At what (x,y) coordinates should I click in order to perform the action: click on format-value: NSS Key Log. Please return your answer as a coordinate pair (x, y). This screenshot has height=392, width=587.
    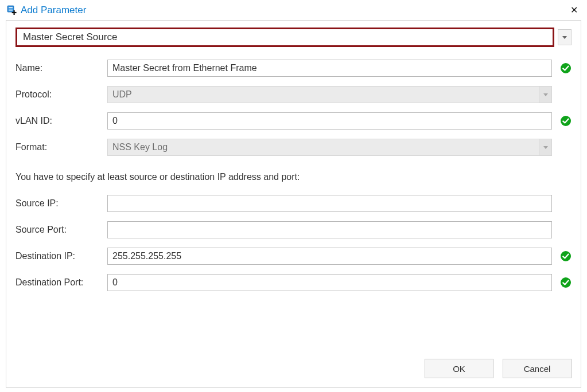
    Looking at the image, I should click on (140, 147).